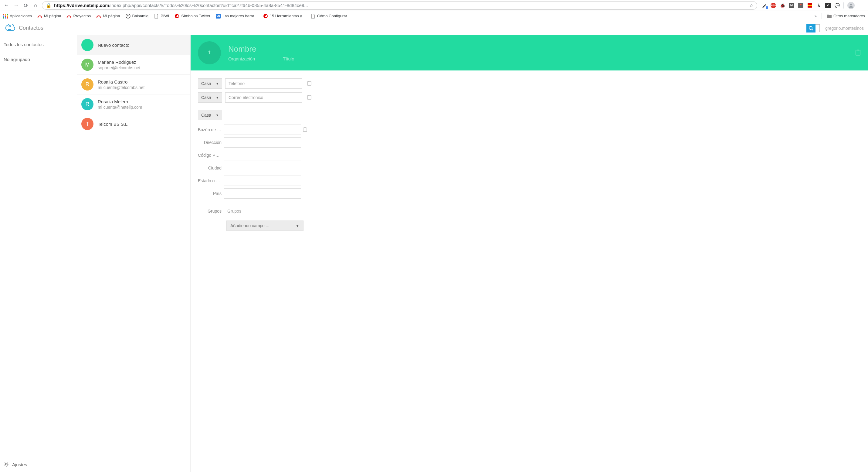 The height and width of the screenshot is (472, 868). Describe the element at coordinates (819, 5) in the screenshot. I see `ext-lambda-icon: λ` at that location.